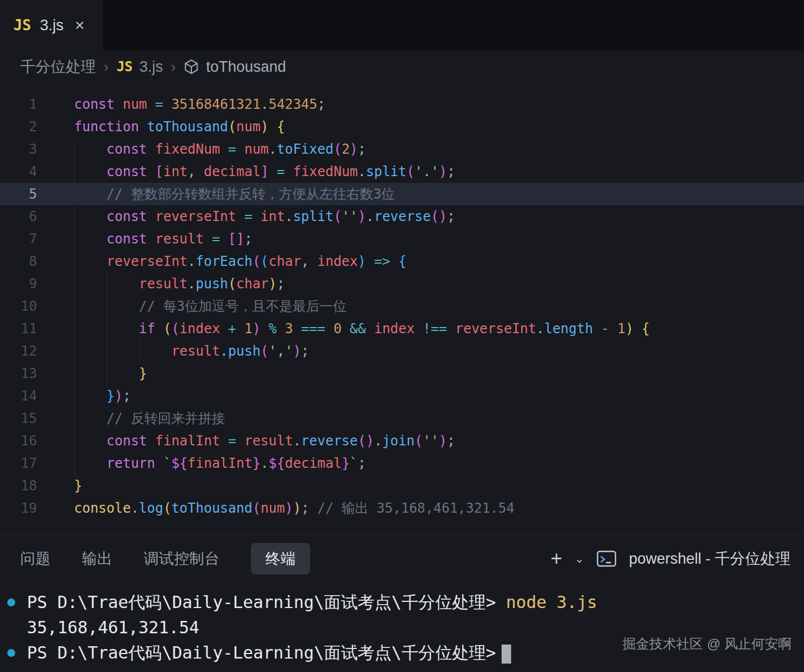 The width and height of the screenshot is (804, 672). I want to click on code-line: 3 const fixedNum = num.toFixed(2);, so click(402, 149).